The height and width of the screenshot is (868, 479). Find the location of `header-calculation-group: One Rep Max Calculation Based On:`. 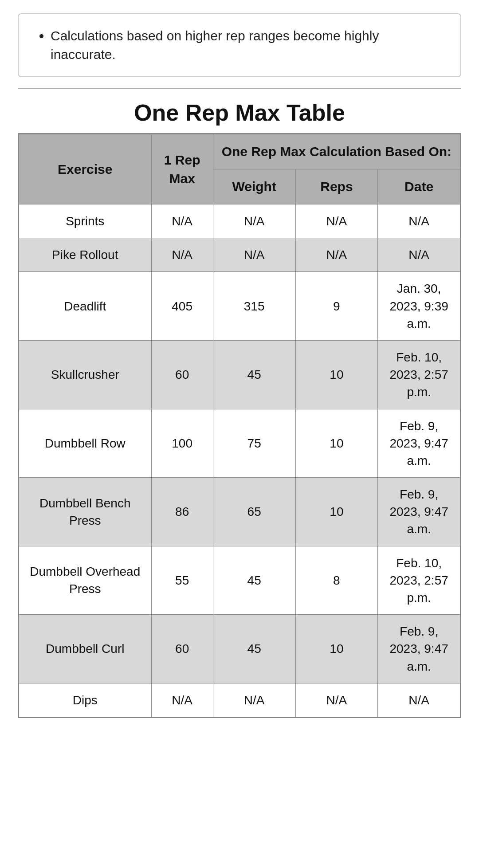

header-calculation-group: One Rep Max Calculation Based On: is located at coordinates (336, 152).